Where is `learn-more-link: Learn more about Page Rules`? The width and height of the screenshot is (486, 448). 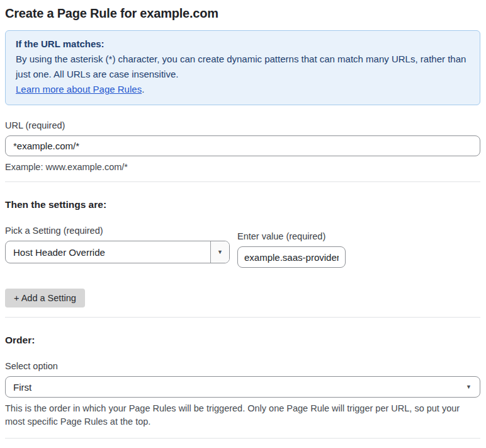 learn-more-link: Learn more about Page Rules is located at coordinates (79, 89).